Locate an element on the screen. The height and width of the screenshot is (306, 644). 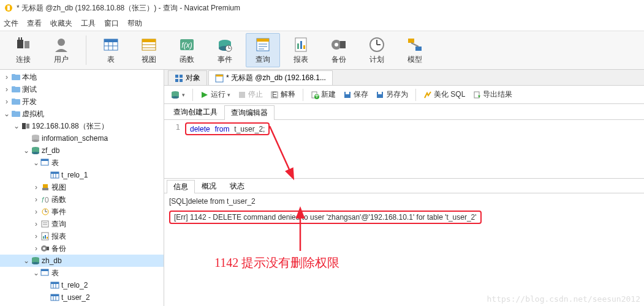
menu-favorites: 收藏夹 is located at coordinates (61, 23).